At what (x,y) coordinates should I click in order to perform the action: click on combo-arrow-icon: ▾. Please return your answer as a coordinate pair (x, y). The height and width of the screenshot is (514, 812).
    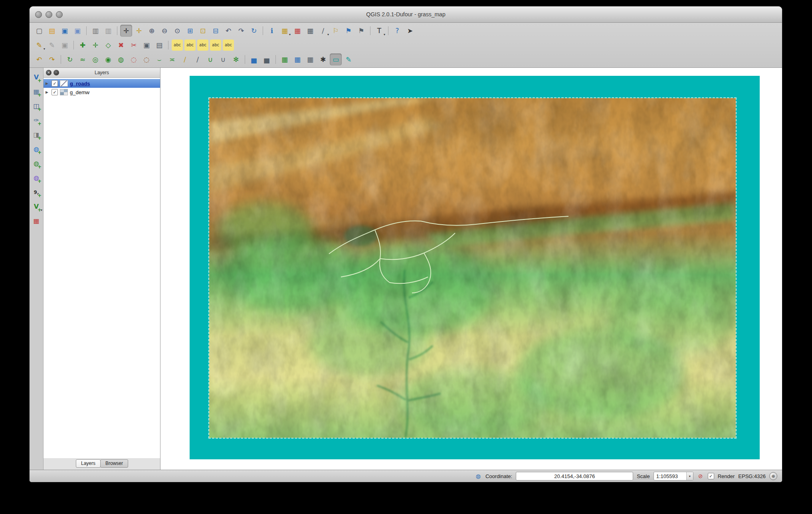
    Looking at the image, I should click on (690, 476).